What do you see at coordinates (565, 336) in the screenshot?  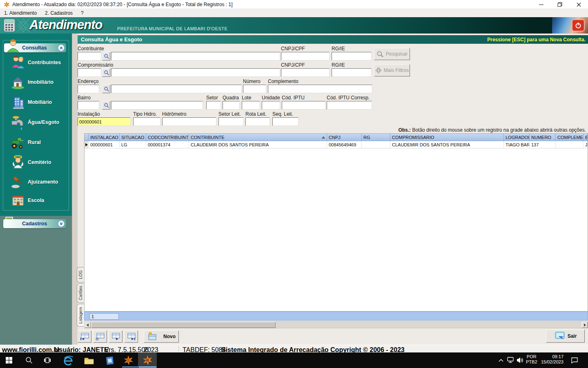 I see `sair-button: Sair` at bounding box center [565, 336].